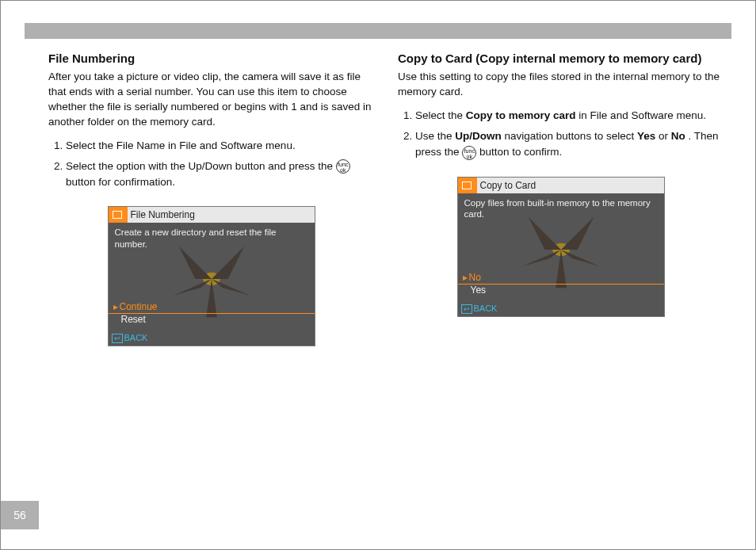  What do you see at coordinates (642, 116) in the screenshot?
I see `r-step1-b: in File and Software menu.` at bounding box center [642, 116].